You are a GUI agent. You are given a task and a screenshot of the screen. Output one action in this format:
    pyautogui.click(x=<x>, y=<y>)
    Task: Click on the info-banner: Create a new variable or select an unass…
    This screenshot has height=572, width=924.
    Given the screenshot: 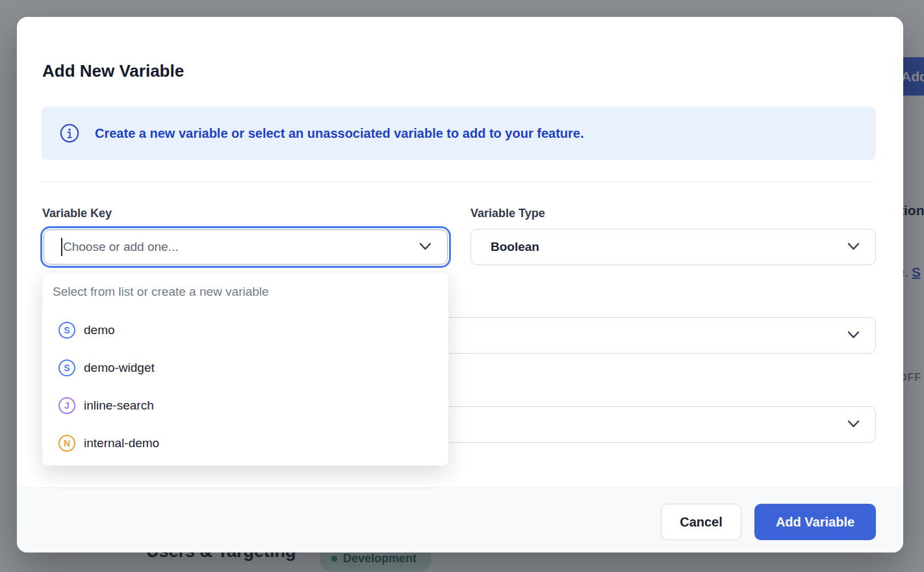 What is the action you would take?
    pyautogui.click(x=459, y=133)
    